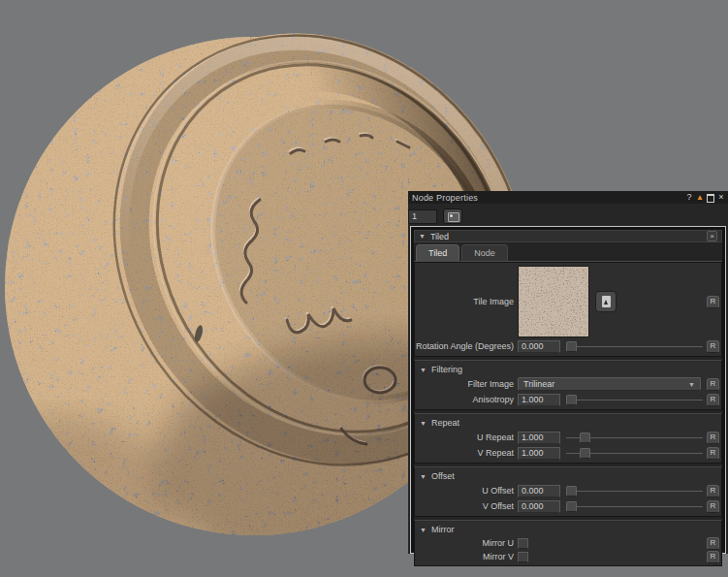 The height and width of the screenshot is (577, 728). Describe the element at coordinates (443, 529) in the screenshot. I see `mirror-title: Mirror` at that location.